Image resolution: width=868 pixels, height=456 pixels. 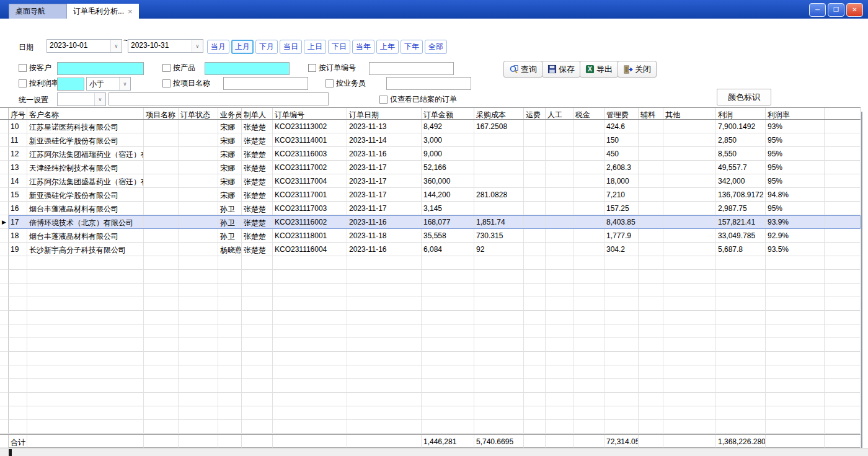 I want to click on quick-current-month-button: 当月, so click(x=218, y=47).